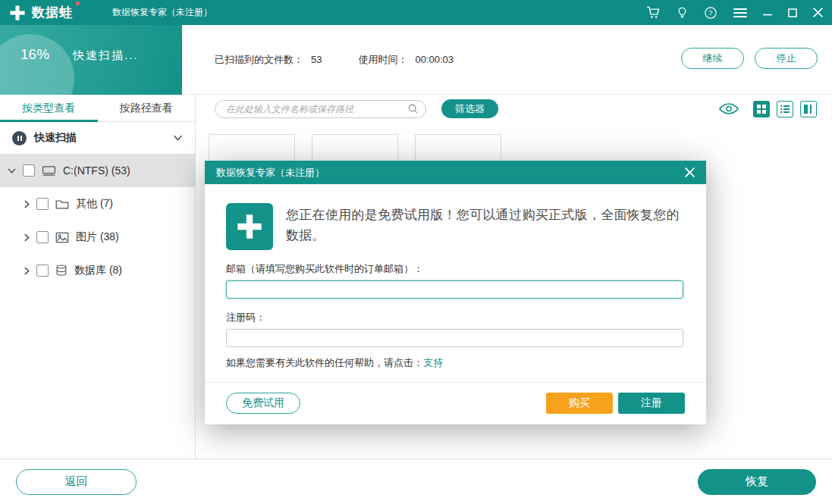 This screenshot has height=504, width=832. What do you see at coordinates (263, 403) in the screenshot?
I see `free-trial-button: 免费试用` at bounding box center [263, 403].